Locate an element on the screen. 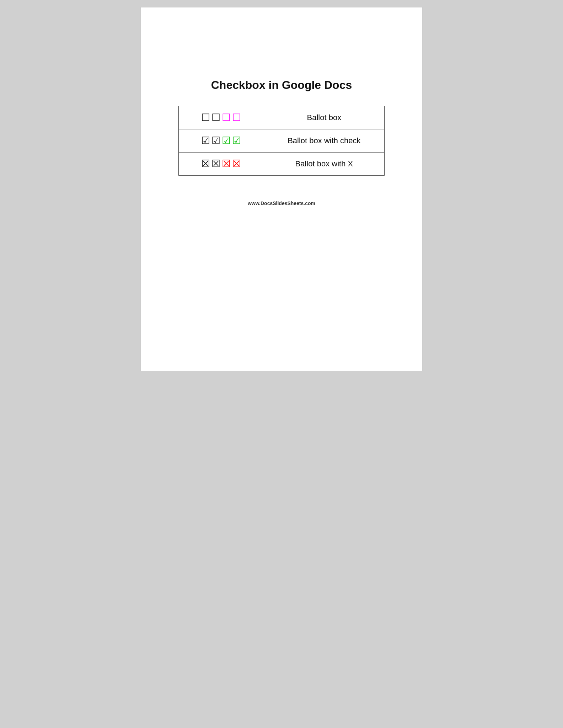  symbol-2-3: ☒ is located at coordinates (237, 164).